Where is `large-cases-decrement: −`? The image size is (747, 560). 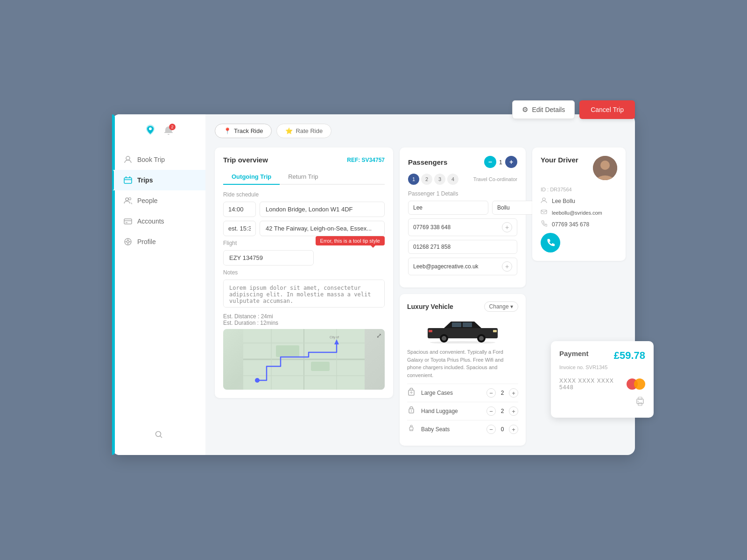 large-cases-decrement: − is located at coordinates (491, 393).